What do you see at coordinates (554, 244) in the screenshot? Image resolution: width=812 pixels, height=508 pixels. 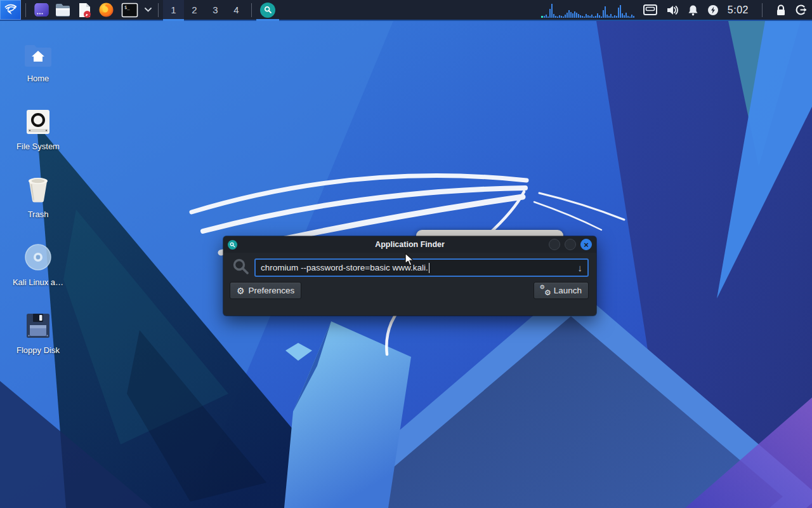 I see `minimize-button` at bounding box center [554, 244].